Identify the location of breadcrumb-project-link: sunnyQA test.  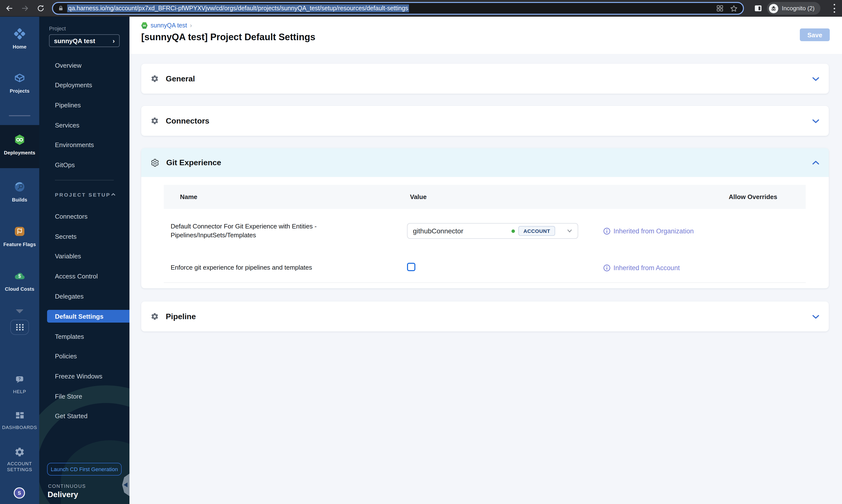
(169, 25).